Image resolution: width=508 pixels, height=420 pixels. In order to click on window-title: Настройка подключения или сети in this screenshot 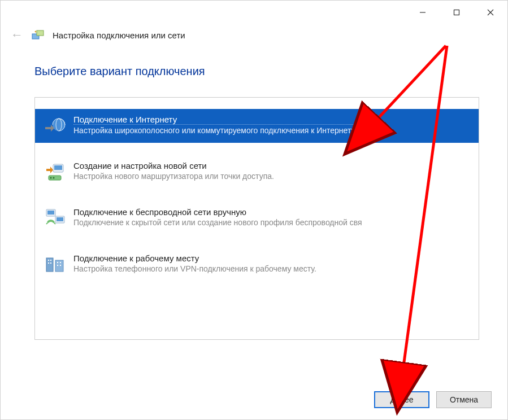, I will do `click(119, 35)`.